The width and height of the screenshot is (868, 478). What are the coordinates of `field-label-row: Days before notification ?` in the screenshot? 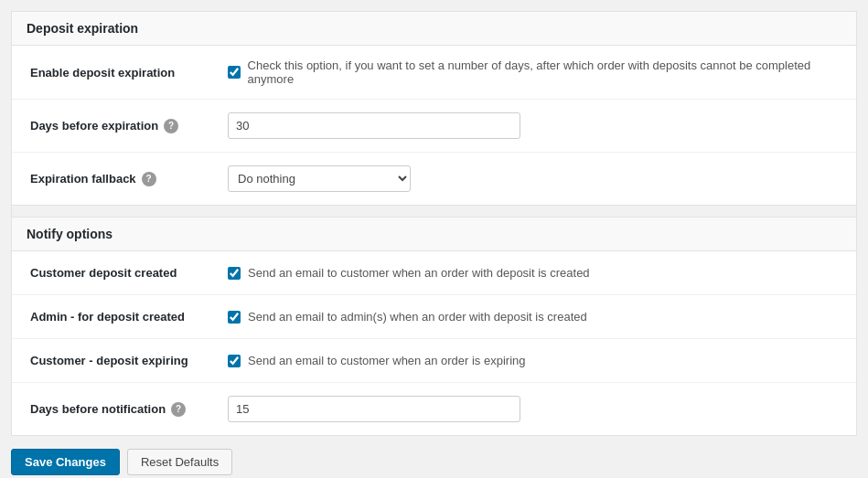 It's located at (114, 409).